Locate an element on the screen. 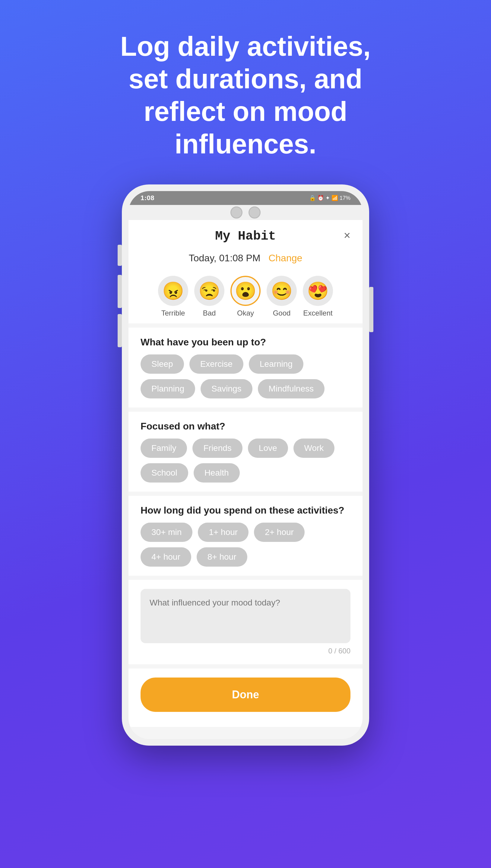  activities-chips-row2: Planning Savings Mindfulness is located at coordinates (246, 389).